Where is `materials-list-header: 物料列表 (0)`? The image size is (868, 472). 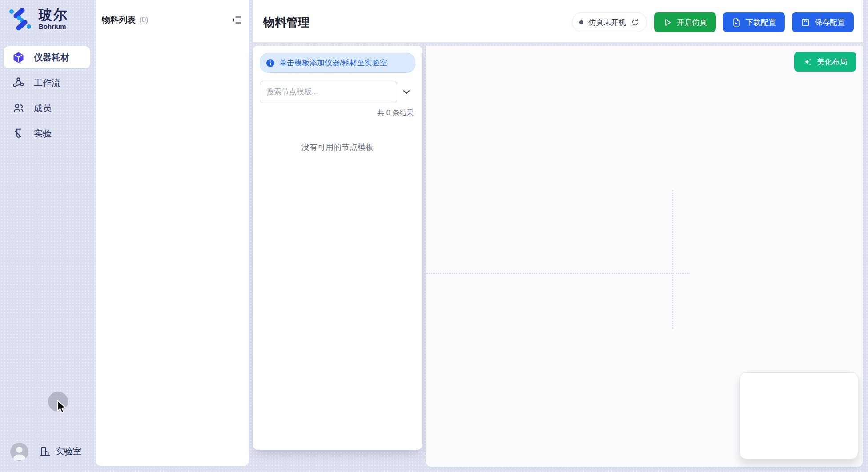 materials-list-header: 物料列表 (0) is located at coordinates (173, 20).